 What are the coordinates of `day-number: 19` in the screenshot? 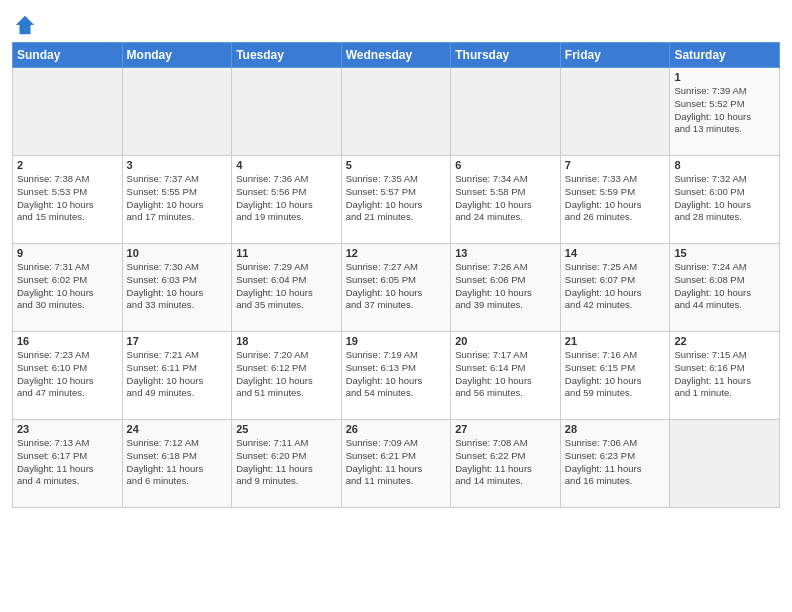 It's located at (396, 341).